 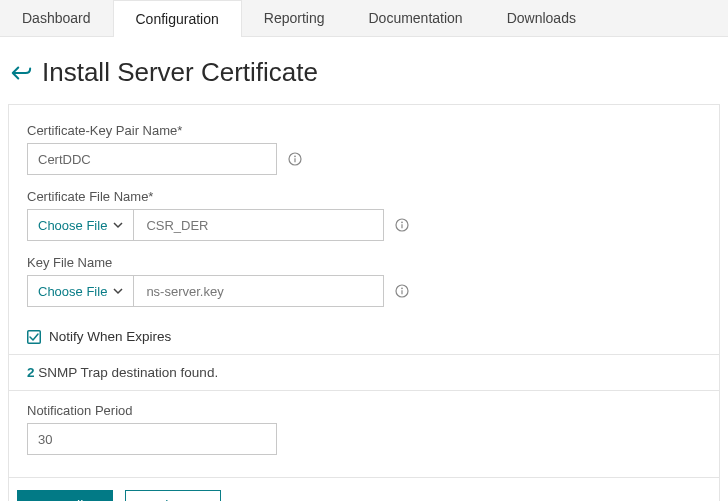 I want to click on page-header: Install Server Certificate, so click(x=364, y=78).